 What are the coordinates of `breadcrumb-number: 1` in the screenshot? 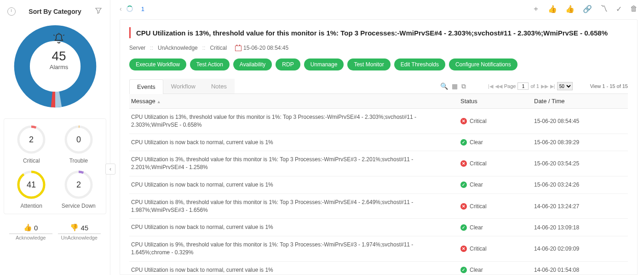 It's located at (143, 9).